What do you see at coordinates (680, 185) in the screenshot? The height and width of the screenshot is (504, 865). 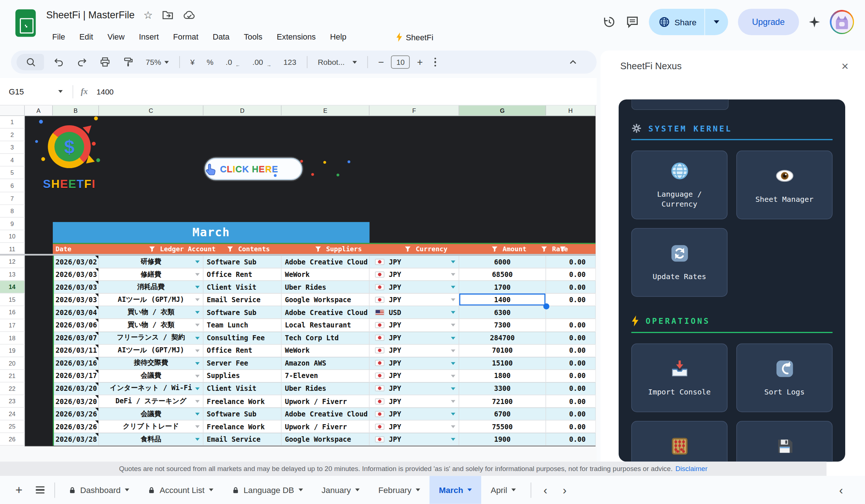 I see `sidebar-card-button: Language / Currency` at bounding box center [680, 185].